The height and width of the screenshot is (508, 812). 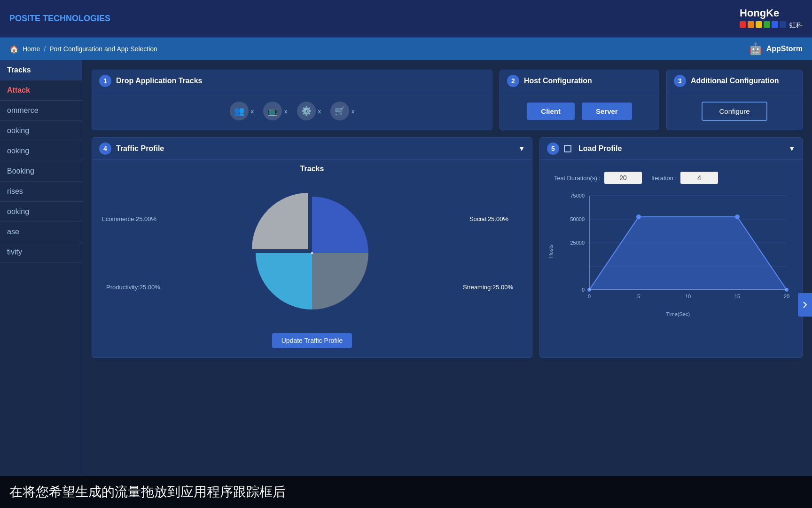 I want to click on load-inputs: Test Duration(s) : Iteration :, so click(x=671, y=178).